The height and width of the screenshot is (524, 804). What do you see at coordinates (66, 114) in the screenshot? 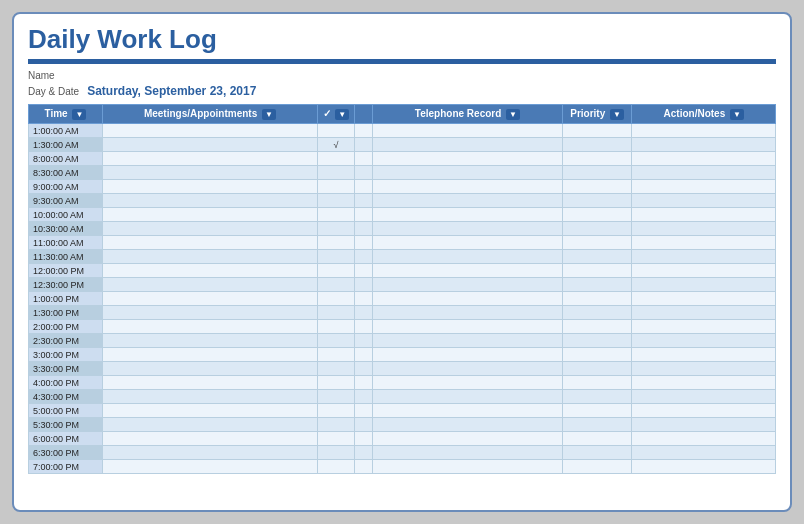
I see `th-time: Time ▼` at bounding box center [66, 114].